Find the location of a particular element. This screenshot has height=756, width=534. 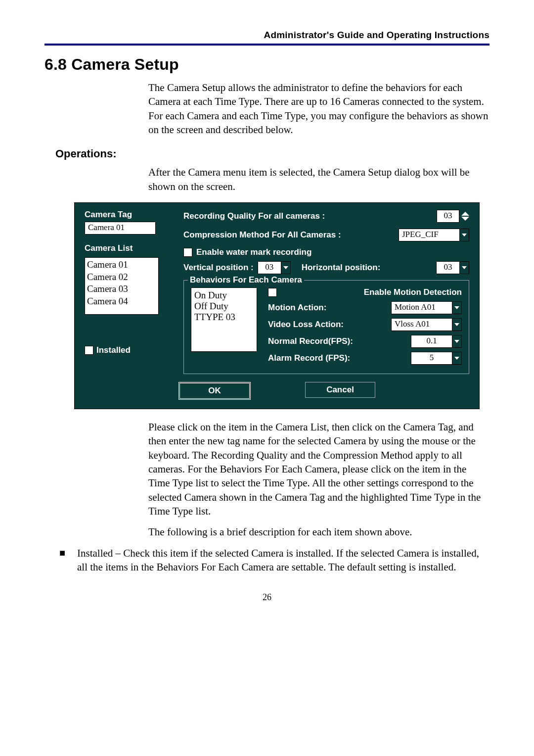

installed-checkbox is located at coordinates (89, 350).